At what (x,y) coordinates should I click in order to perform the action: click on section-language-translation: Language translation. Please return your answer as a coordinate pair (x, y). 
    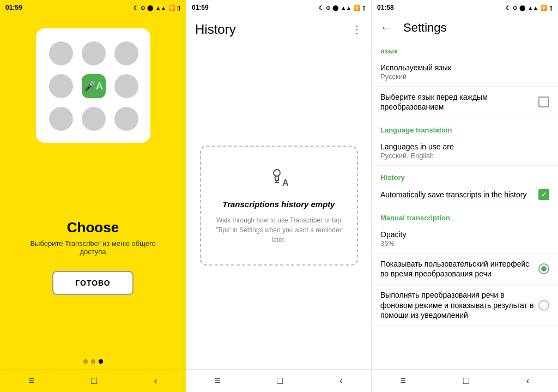
    Looking at the image, I should click on (465, 128).